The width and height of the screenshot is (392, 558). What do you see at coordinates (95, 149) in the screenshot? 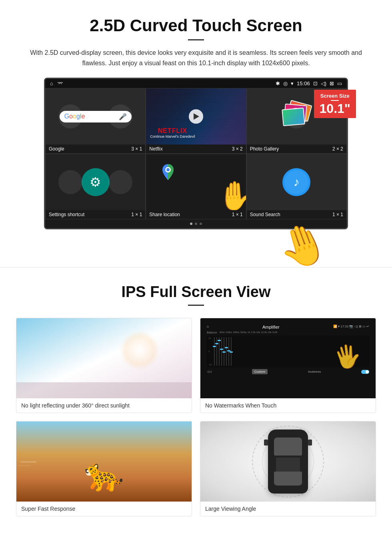
I see `google-label-row: Google 3 × 1` at bounding box center [95, 149].